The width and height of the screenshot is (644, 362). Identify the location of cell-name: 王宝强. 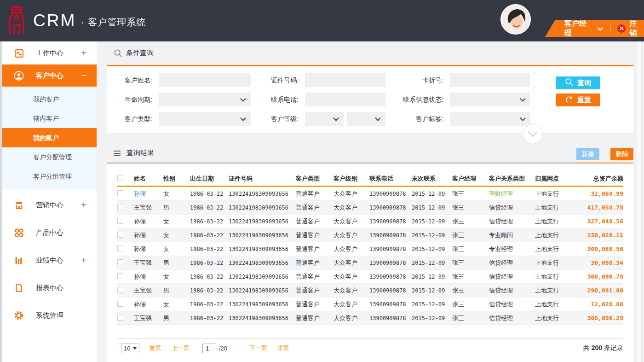
(149, 291).